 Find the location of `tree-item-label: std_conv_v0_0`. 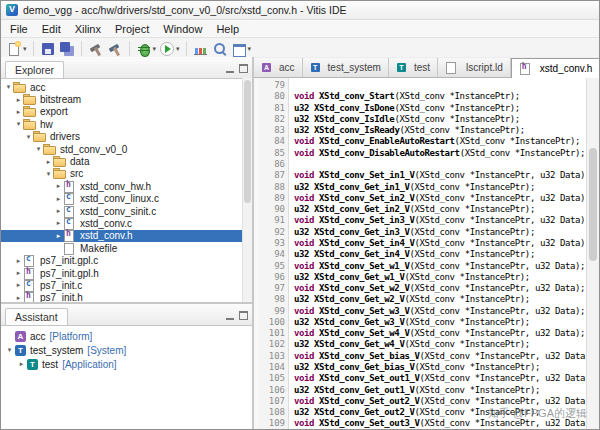

tree-item-label: std_conv_v0_0 is located at coordinates (94, 150).